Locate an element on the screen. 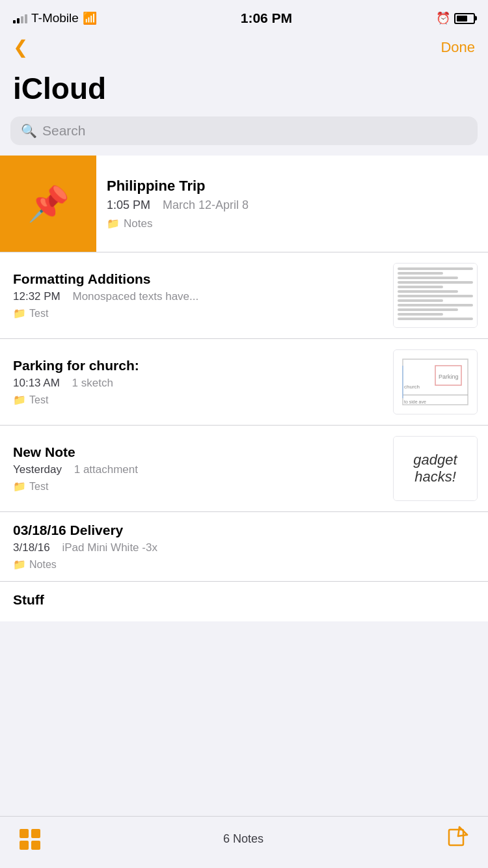  note-folder: Notes is located at coordinates (43, 565).